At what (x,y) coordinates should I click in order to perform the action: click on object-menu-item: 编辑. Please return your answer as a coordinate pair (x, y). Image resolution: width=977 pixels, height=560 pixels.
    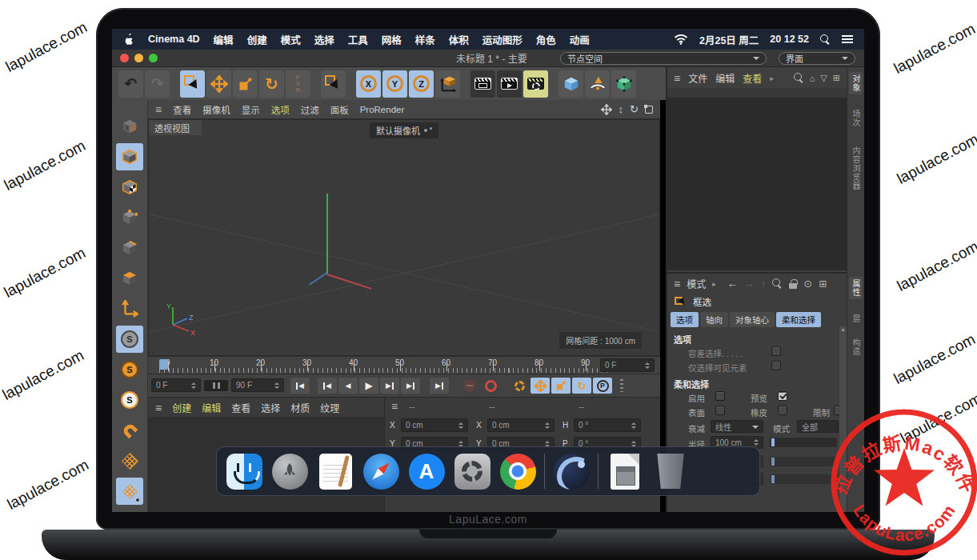
    Looking at the image, I should click on (725, 78).